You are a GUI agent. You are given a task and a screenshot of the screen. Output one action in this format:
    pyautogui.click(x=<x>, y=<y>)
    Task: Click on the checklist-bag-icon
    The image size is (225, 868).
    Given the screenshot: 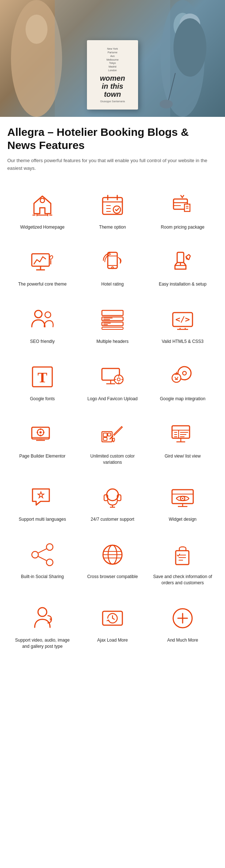 What is the action you would take?
    pyautogui.click(x=183, y=555)
    